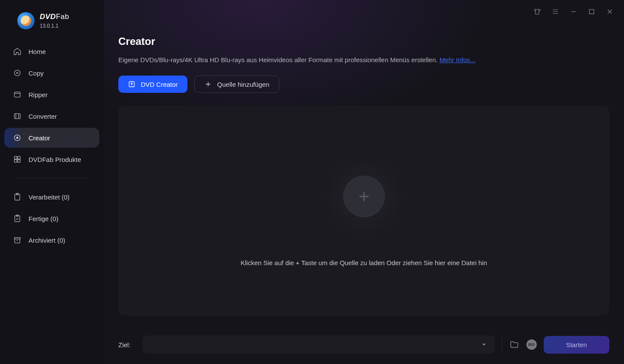 The width and height of the screenshot is (624, 364). Describe the element at coordinates (52, 73) in the screenshot. I see `sidebar-item-copy: Copy` at that location.